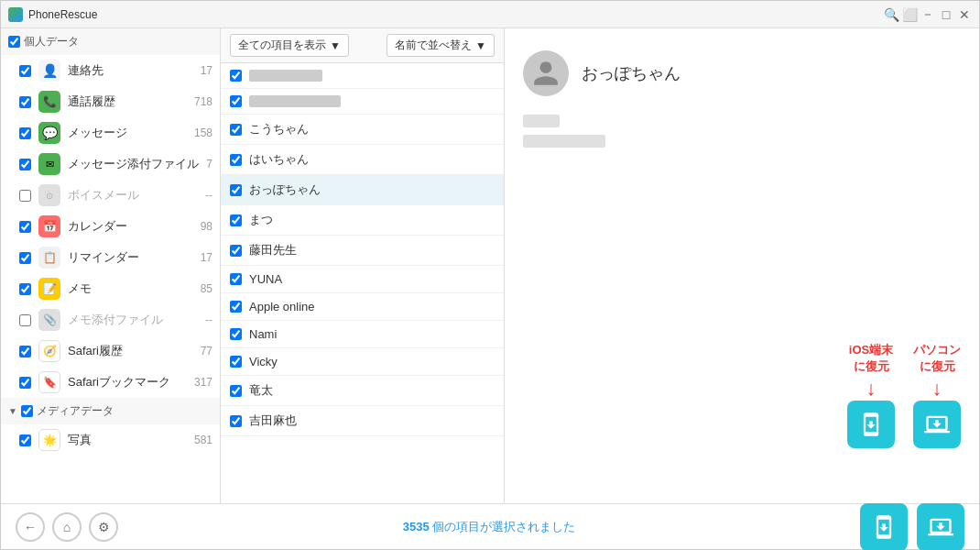 The width and height of the screenshot is (980, 550). I want to click on contact-name: 竜太, so click(261, 390).